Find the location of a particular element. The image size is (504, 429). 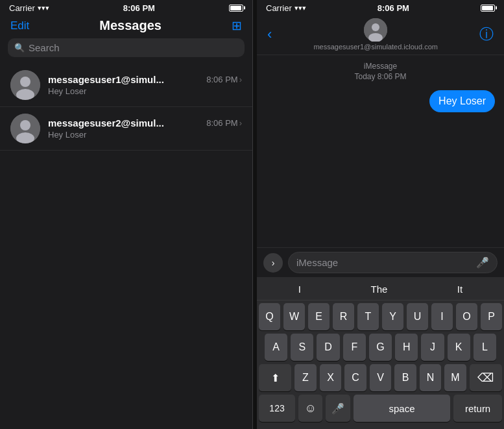

message-item-1: messagesuser1@simul... 8:06 PM › Hey Los… is located at coordinates (126, 86).